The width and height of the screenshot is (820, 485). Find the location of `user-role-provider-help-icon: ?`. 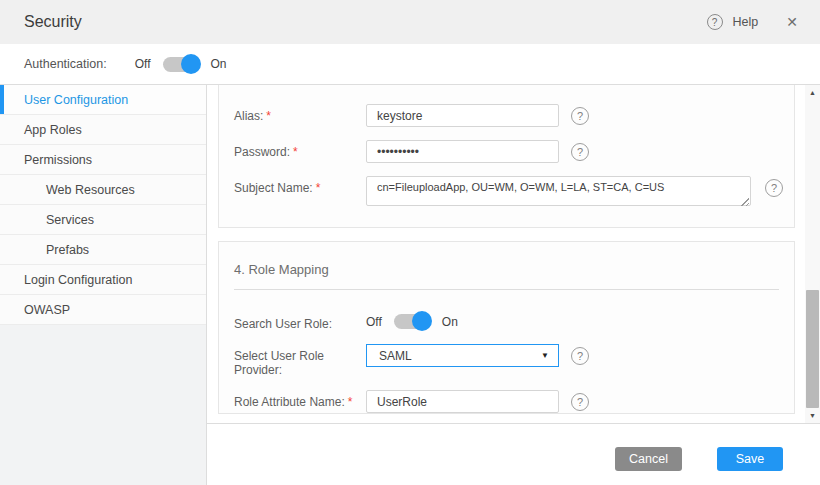

user-role-provider-help-icon: ? is located at coordinates (580, 356).